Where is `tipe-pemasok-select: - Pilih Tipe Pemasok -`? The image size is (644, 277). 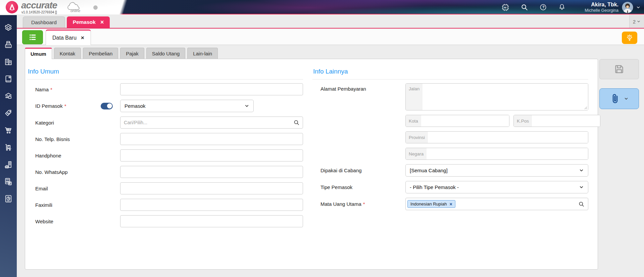 tipe-pemasok-select: - Pilih Tipe Pemasok - is located at coordinates (497, 187).